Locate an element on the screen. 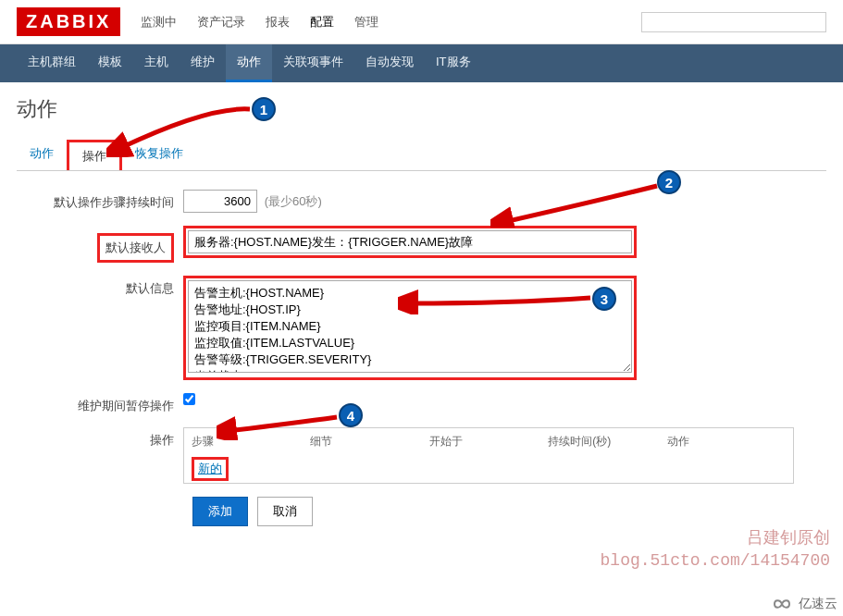 The height and width of the screenshot is (616, 843). zabbix-logo: ZABBIX is located at coordinates (68, 22).